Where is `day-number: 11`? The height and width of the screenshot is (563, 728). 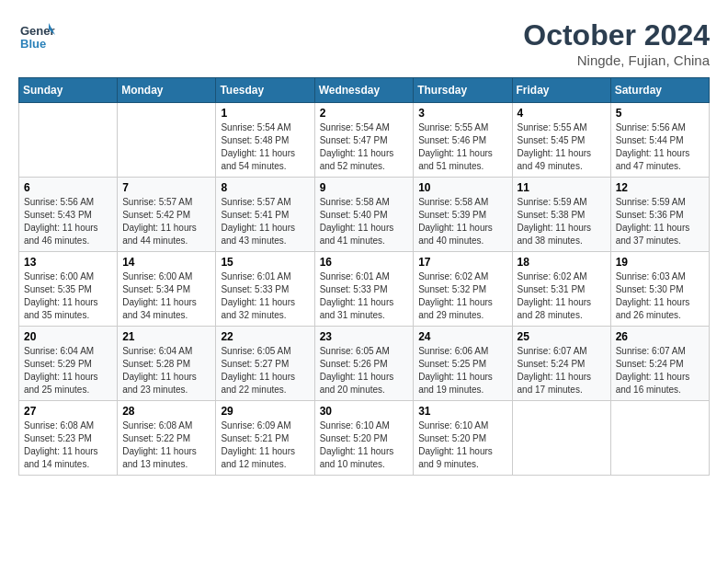 day-number: 11 is located at coordinates (562, 188).